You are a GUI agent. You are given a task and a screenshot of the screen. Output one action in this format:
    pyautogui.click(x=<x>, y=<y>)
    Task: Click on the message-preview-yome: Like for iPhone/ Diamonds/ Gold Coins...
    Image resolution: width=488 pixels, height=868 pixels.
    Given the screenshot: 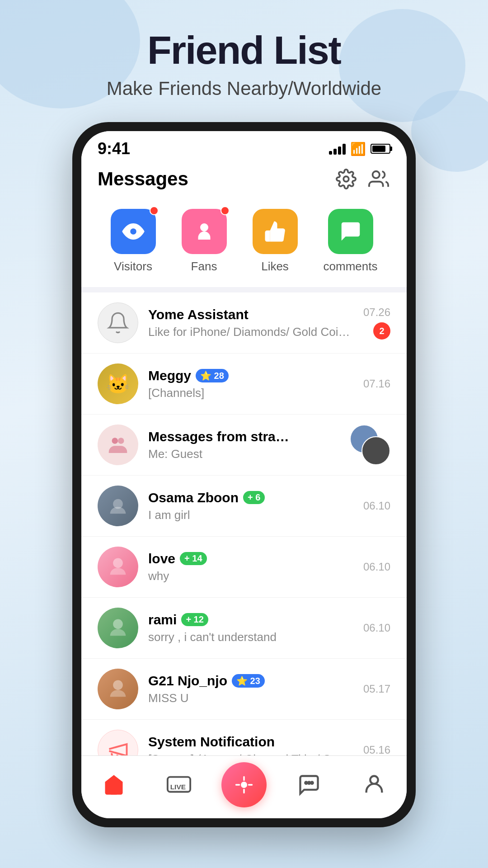 What is the action you would take?
    pyautogui.click(x=251, y=332)
    